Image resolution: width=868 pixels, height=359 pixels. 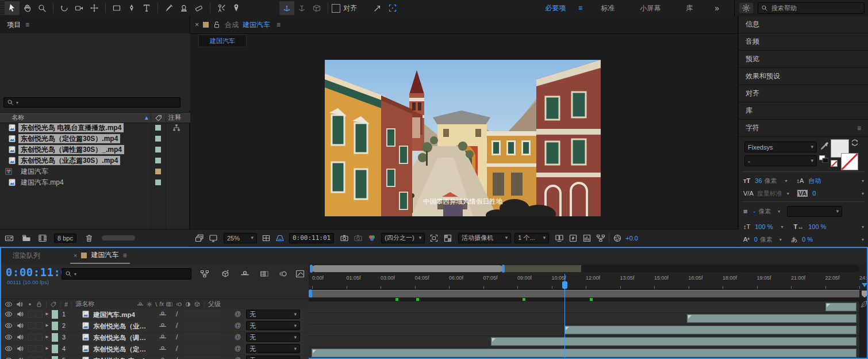 I want to click on rectangle-tool, so click(x=117, y=8).